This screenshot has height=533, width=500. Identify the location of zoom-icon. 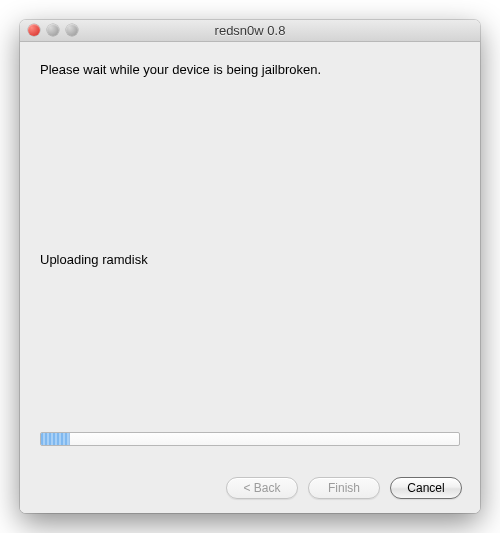
(72, 30).